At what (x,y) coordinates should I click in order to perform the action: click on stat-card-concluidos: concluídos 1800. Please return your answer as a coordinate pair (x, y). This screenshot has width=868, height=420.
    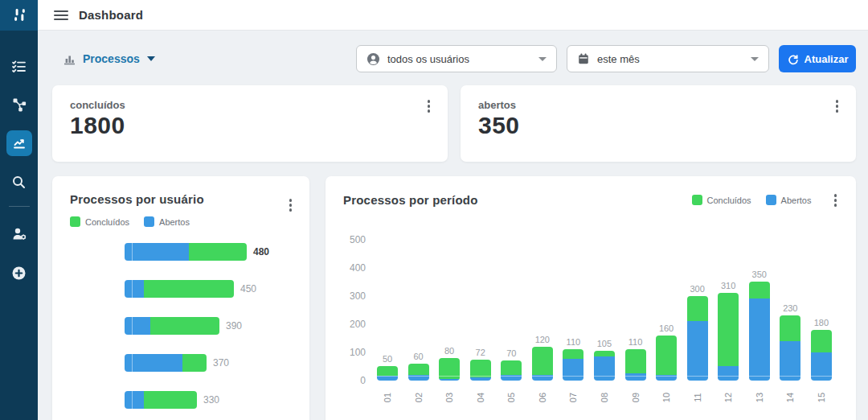
    Looking at the image, I should click on (250, 124).